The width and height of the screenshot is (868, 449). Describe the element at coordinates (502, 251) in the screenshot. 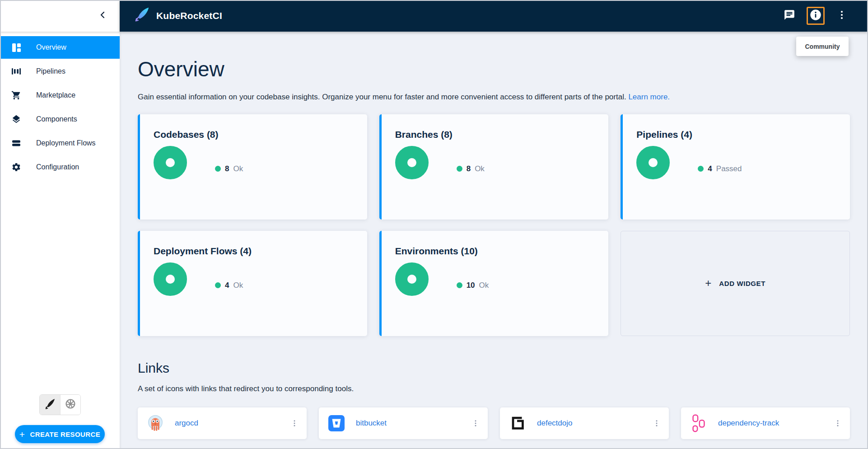

I see `widget-title: Environments (10)` at that location.